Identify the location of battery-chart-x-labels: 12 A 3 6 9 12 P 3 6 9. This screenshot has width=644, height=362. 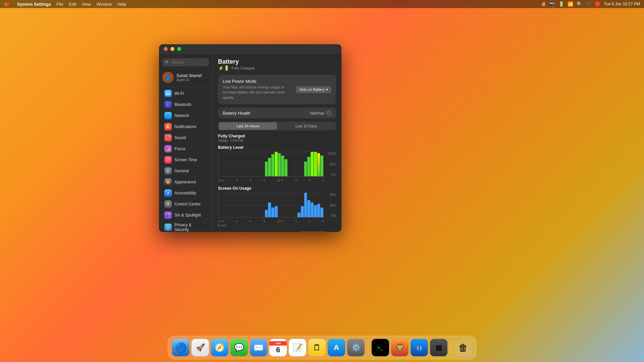
(271, 180).